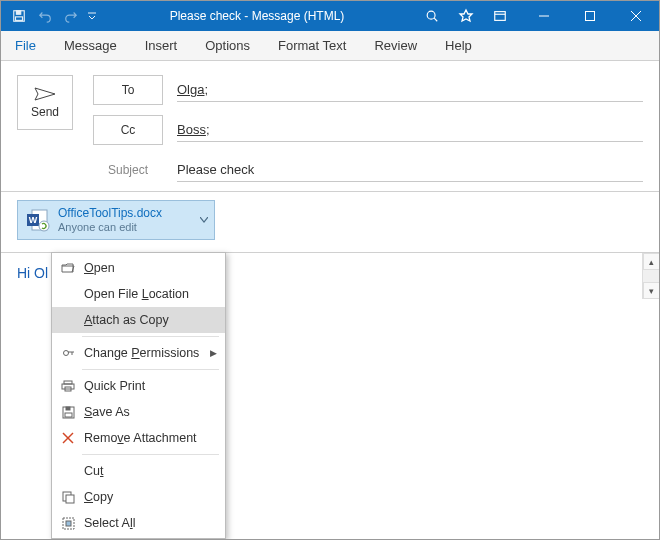 The image size is (660, 540). Describe the element at coordinates (138, 523) in the screenshot. I see `menu-select-all: Select All` at that location.